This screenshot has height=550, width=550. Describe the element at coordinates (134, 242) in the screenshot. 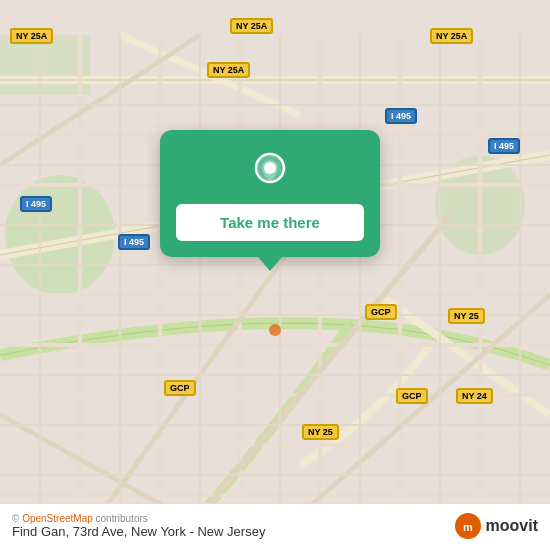

I see `road-badge-i495-center-left: I 495` at that location.